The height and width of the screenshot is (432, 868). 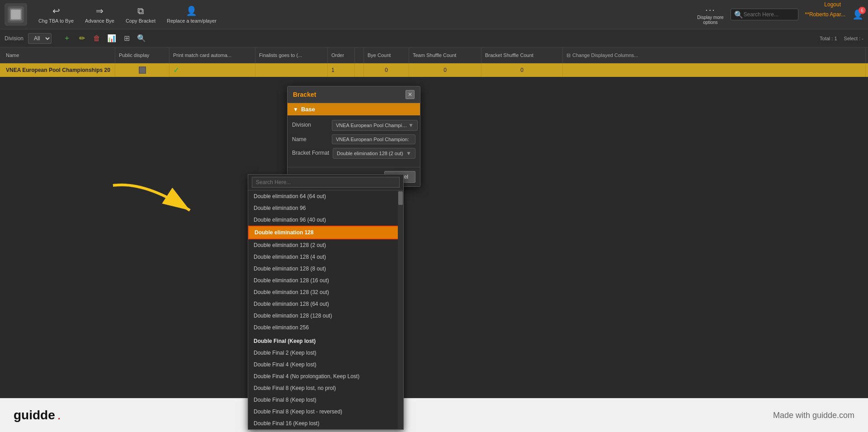 I want to click on total-label: Total : 1, so click(x=828, y=38).